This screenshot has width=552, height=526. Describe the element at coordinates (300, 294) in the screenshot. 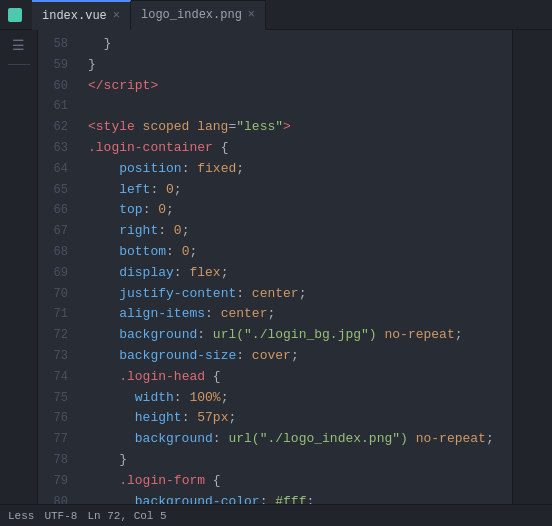

I see `code-line: justify-content: center;` at that location.